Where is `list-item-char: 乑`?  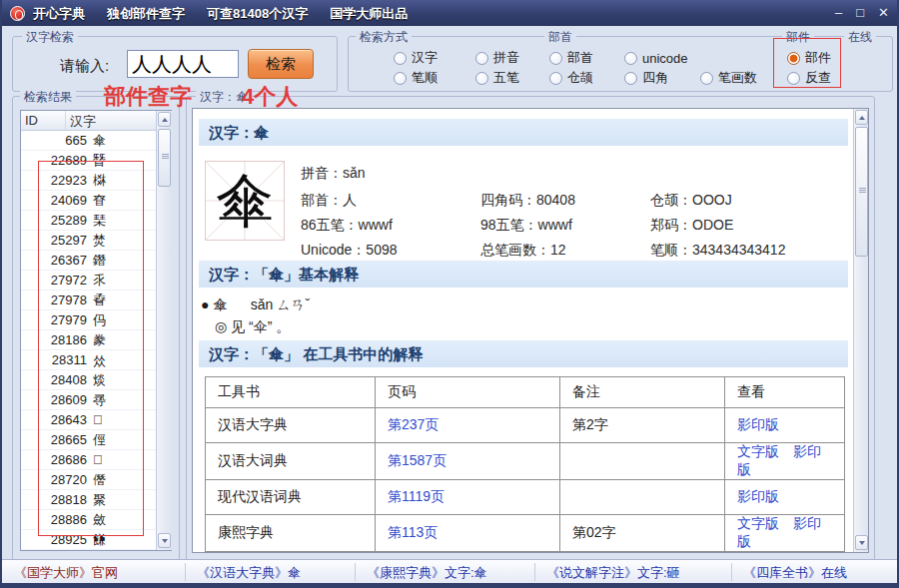
list-item-char: 乑 is located at coordinates (124, 281).